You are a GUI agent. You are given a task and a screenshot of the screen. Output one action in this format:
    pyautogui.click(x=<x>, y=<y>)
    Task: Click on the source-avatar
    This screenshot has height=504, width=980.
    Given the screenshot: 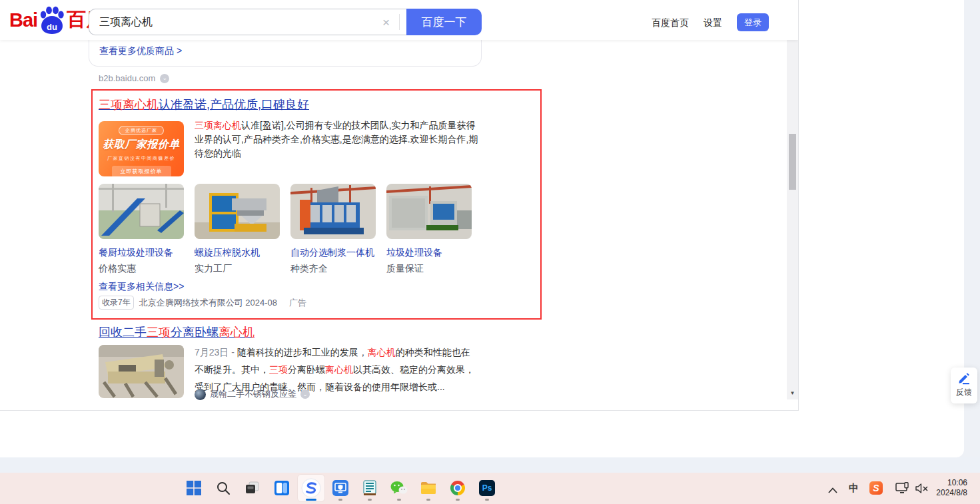 What is the action you would take?
    pyautogui.click(x=200, y=394)
    